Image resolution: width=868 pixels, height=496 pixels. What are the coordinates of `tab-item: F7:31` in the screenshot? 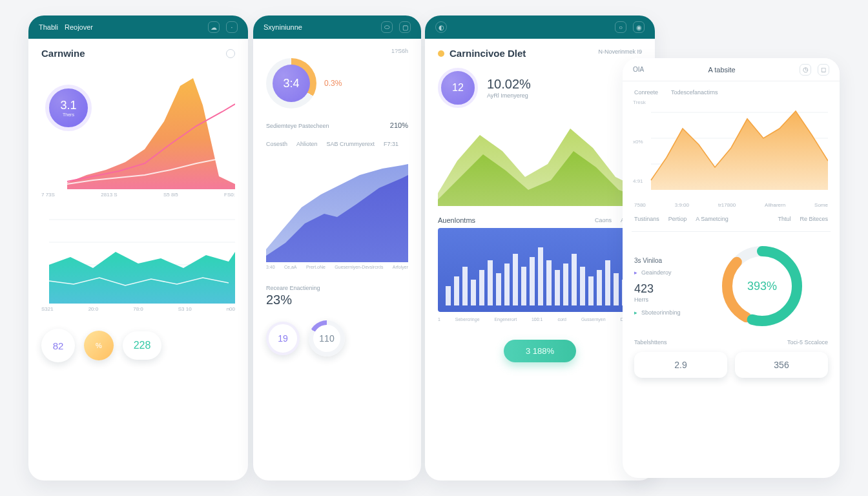 It's located at (391, 144).